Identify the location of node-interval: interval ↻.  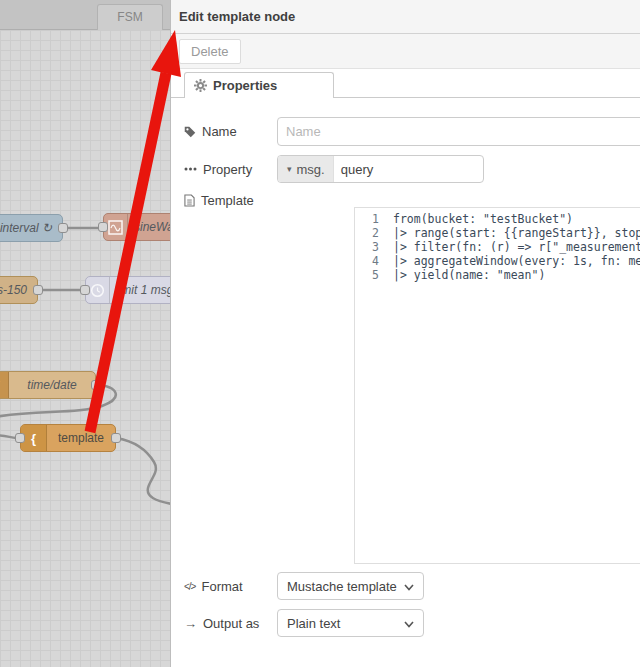
(32, 228).